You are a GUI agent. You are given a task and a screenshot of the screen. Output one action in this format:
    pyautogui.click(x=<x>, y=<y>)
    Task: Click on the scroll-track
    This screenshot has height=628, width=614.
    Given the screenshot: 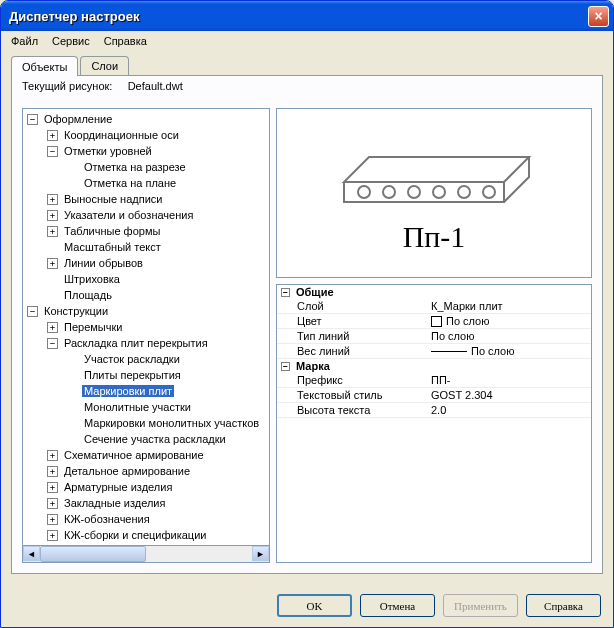 What is the action you would take?
    pyautogui.click(x=146, y=554)
    